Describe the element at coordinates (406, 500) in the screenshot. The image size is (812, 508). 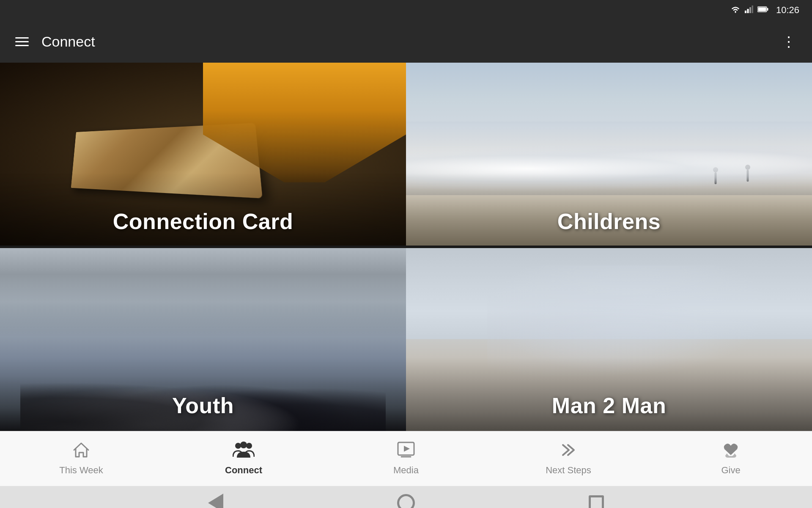
I see `home-button` at that location.